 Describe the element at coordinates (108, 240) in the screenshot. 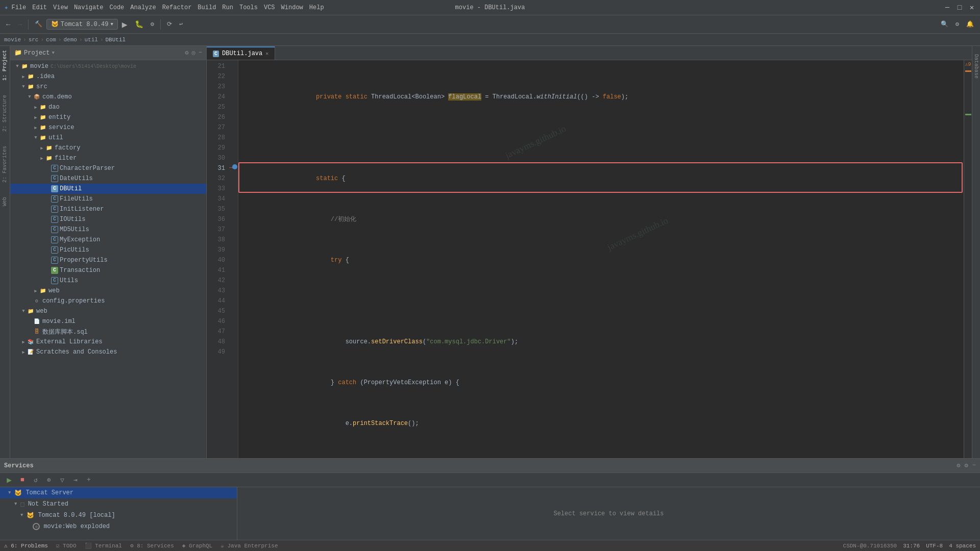

I see `tree-item-myexception: ▶ C MyException` at that location.